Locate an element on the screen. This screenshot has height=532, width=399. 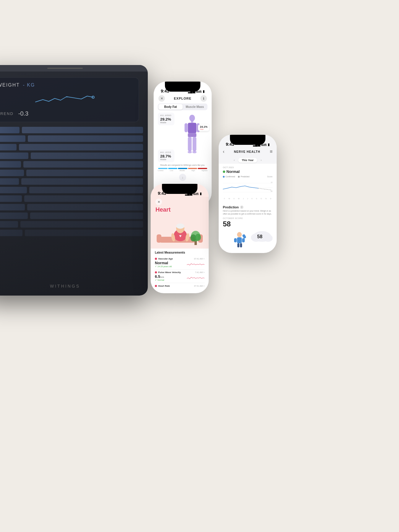
p1-body-figure: 24.1% High is located at coordinates (192, 137).